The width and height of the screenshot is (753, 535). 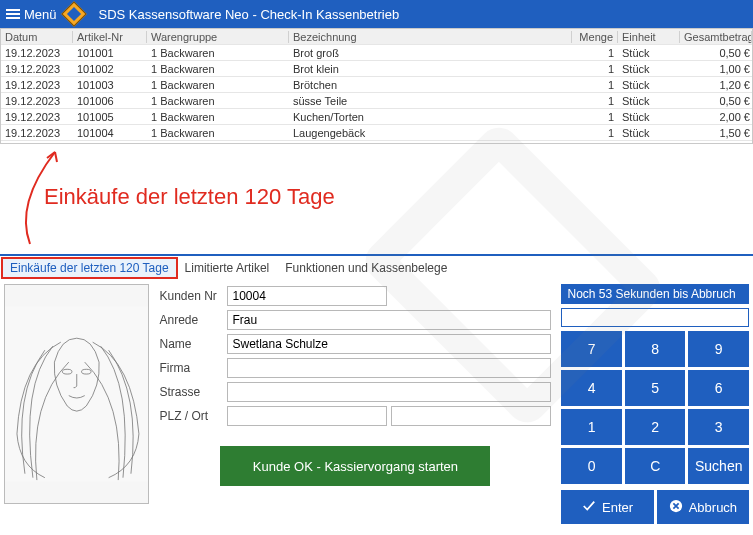 I want to click on customer-photo, so click(x=76, y=394).